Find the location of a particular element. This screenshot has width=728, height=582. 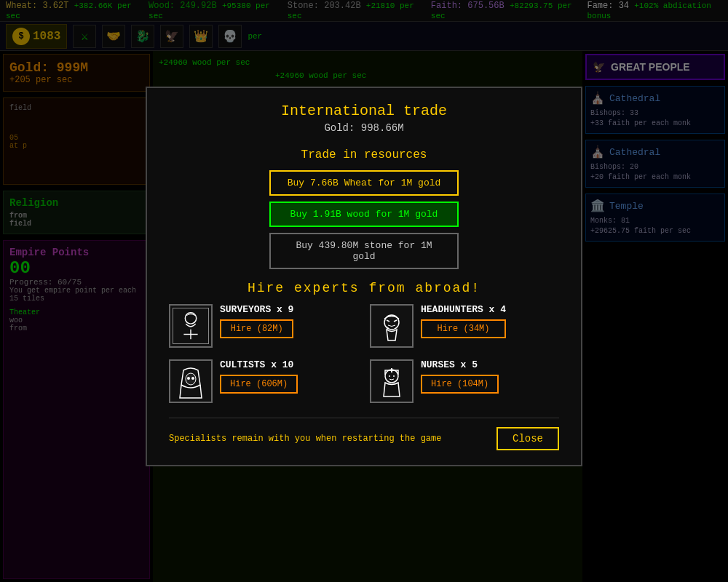

modal-gold-display: Gold: 998.66M is located at coordinates (364, 128).